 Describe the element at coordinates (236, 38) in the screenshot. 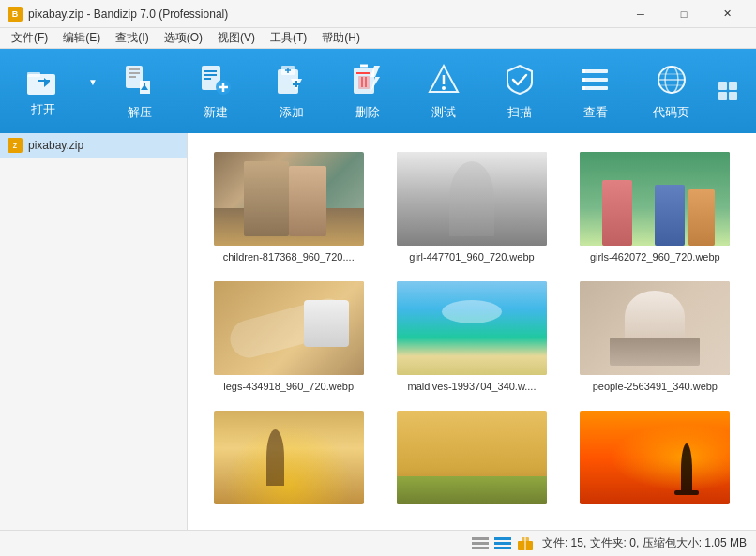

I see `menu-view: 视图(V)` at that location.